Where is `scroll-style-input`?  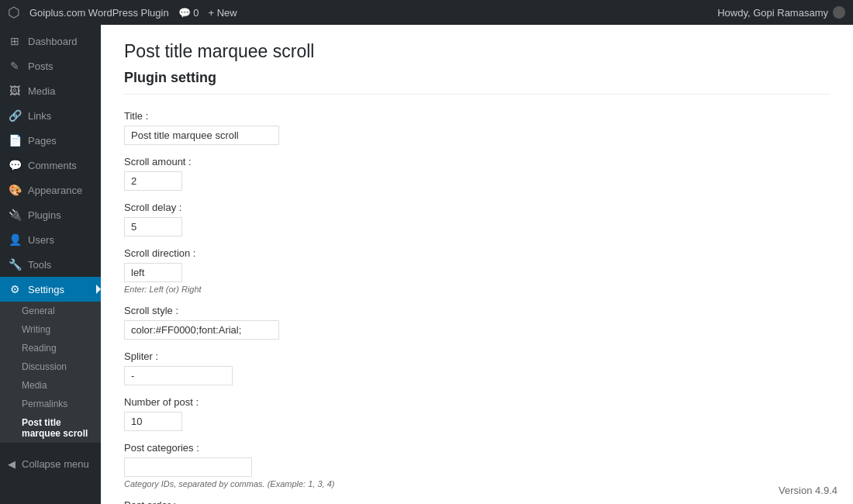 scroll-style-input is located at coordinates (202, 330).